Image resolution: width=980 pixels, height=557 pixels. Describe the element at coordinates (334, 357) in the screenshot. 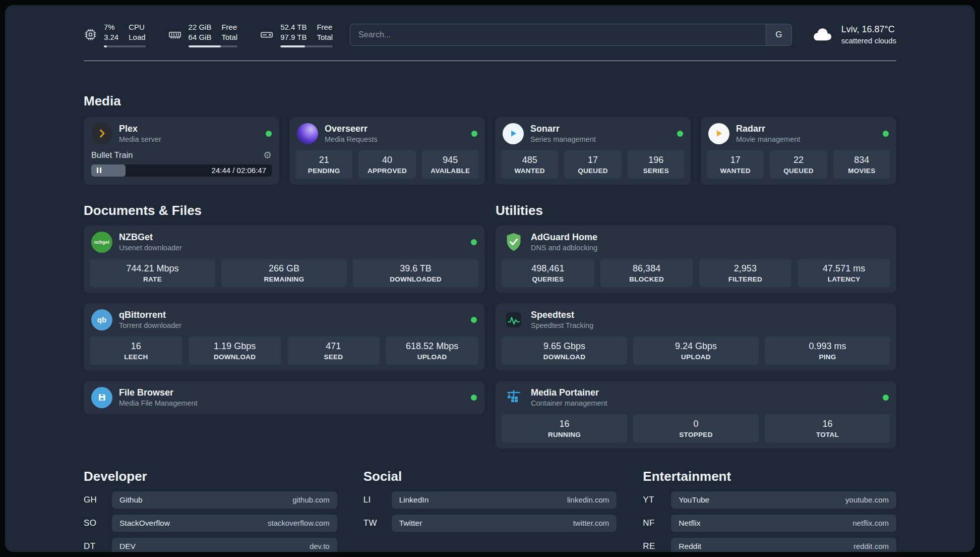

I see `stat-label: SEED` at that location.